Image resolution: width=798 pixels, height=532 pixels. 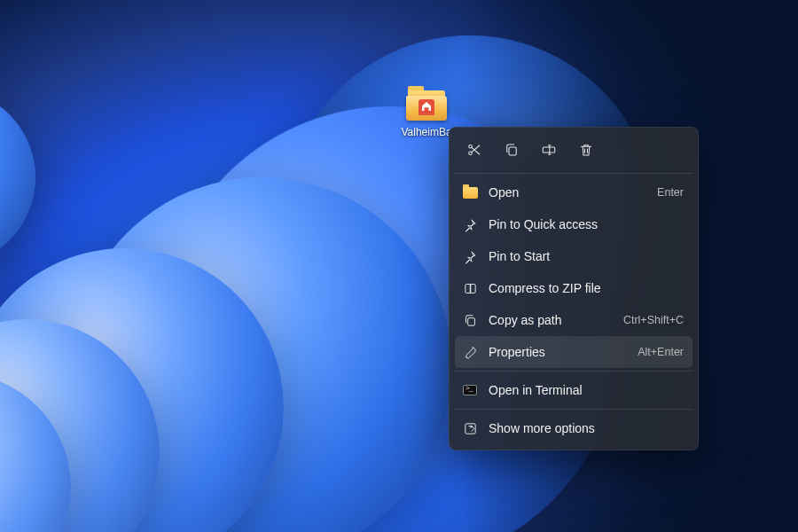 I want to click on menu-item-label: Pin to Quick access, so click(x=586, y=224).